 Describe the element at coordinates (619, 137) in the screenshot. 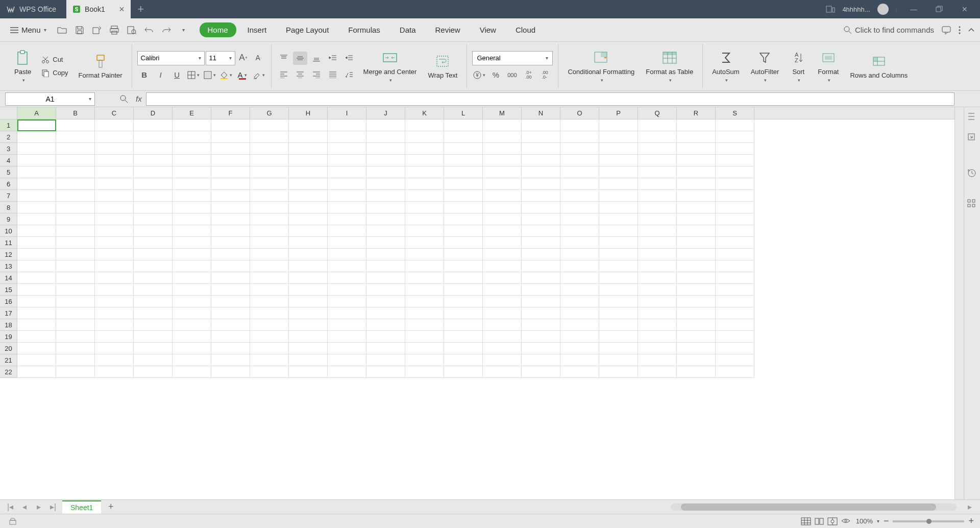

I see `cell-P2` at that location.